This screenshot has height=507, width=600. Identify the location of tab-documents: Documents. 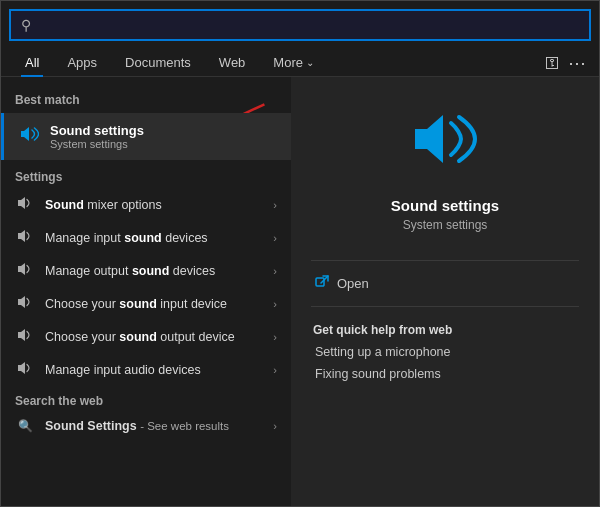
(158, 62).